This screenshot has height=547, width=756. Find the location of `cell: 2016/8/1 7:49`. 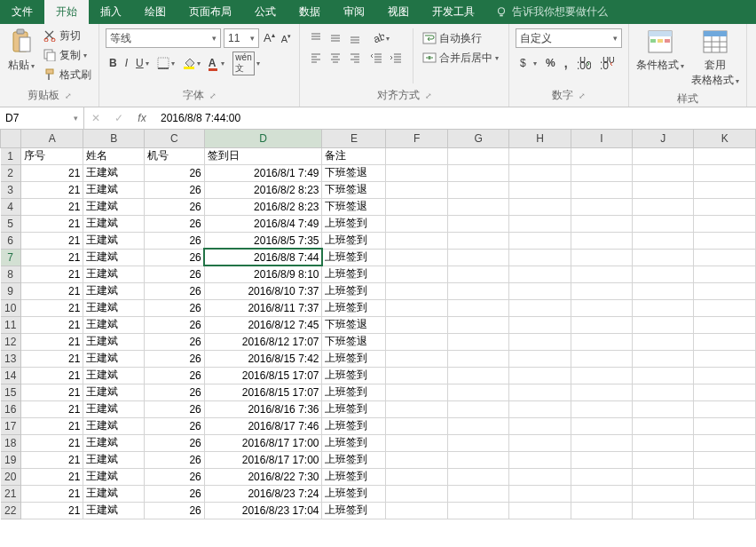

cell: 2016/8/1 7:49 is located at coordinates (263, 172).